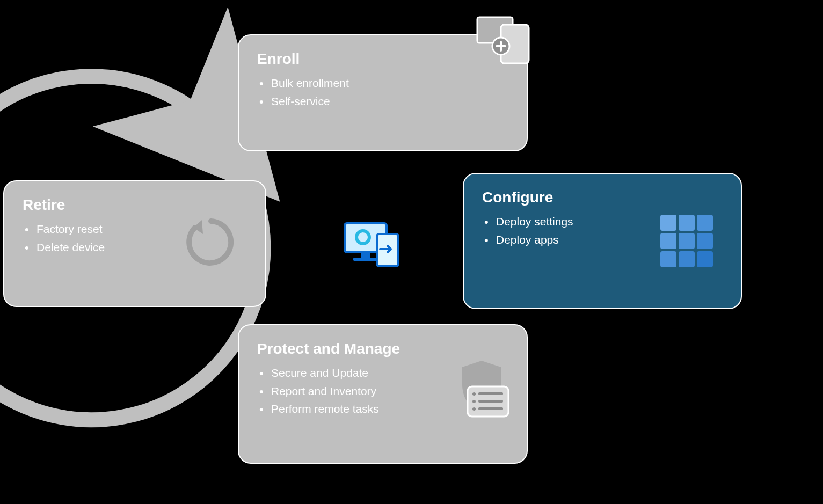 Image resolution: width=823 pixels, height=504 pixels. What do you see at coordinates (135, 205) in the screenshot?
I see `retire-title: Retire` at bounding box center [135, 205].